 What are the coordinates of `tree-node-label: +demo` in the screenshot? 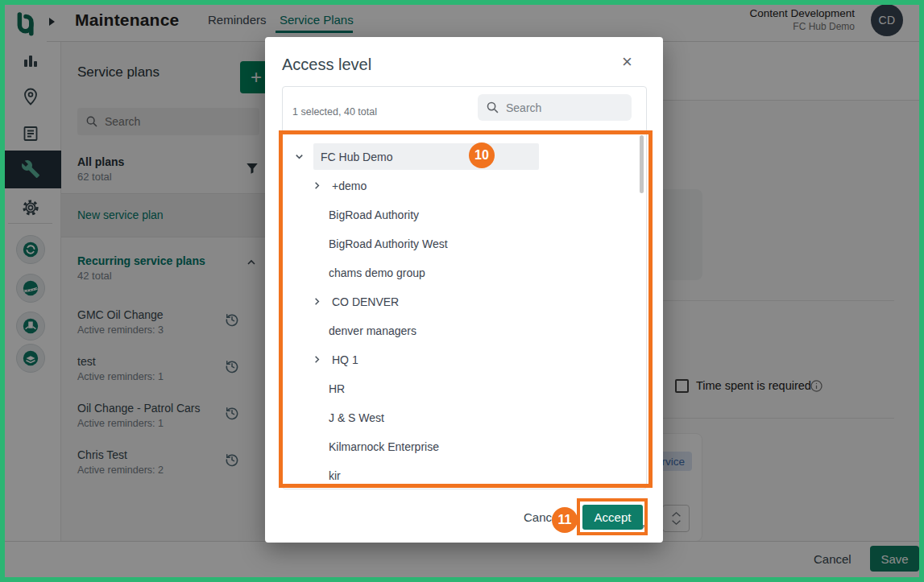 It's located at (350, 186).